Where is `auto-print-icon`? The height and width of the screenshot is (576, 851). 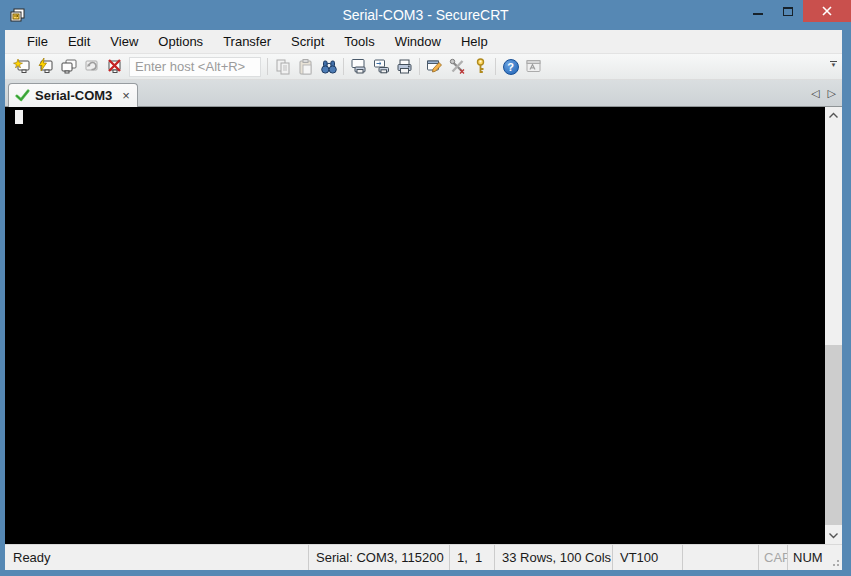 auto-print-icon is located at coordinates (382, 66).